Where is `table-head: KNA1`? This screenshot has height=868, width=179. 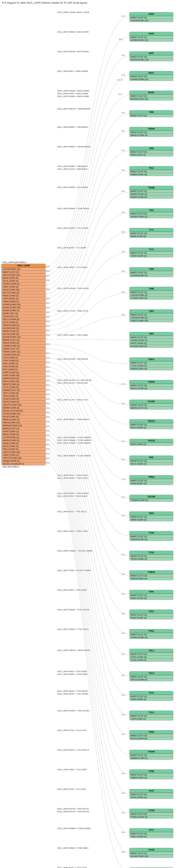
table-head: KNA1 is located at coordinates (151, 73).